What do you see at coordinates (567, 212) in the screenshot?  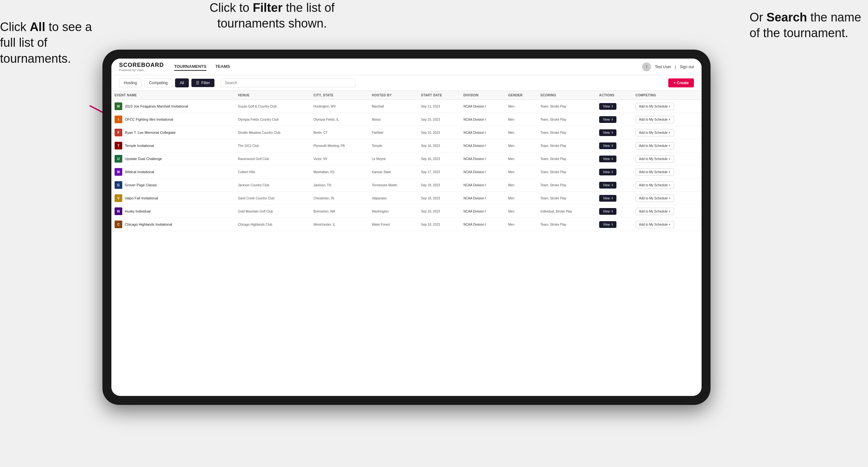 I see `cell-scoring: Individual, Stroke Play` at bounding box center [567, 212].